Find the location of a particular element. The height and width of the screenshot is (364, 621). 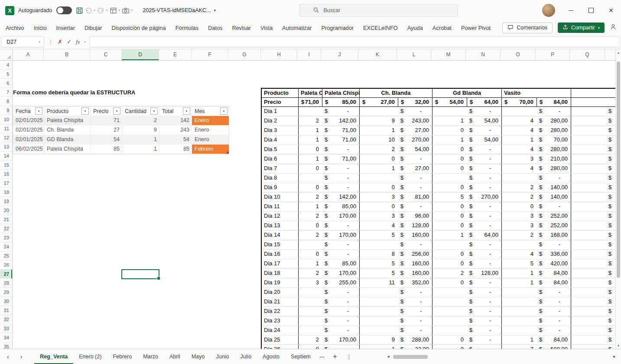

sheet-tab-septiem: Septiem is located at coordinates (301, 357).